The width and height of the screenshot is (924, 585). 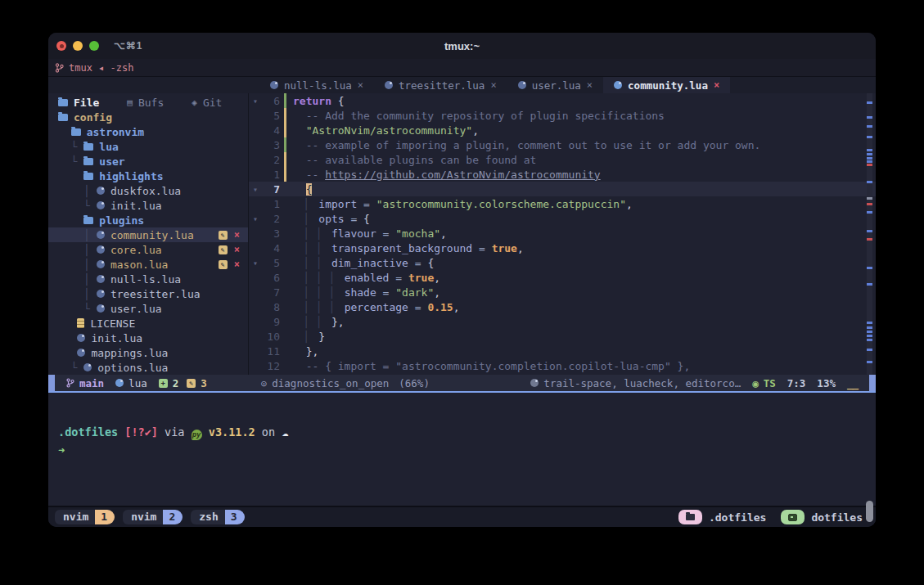 I want to click on sidebar-tab-bufs: ▤Bufs, so click(x=146, y=103).